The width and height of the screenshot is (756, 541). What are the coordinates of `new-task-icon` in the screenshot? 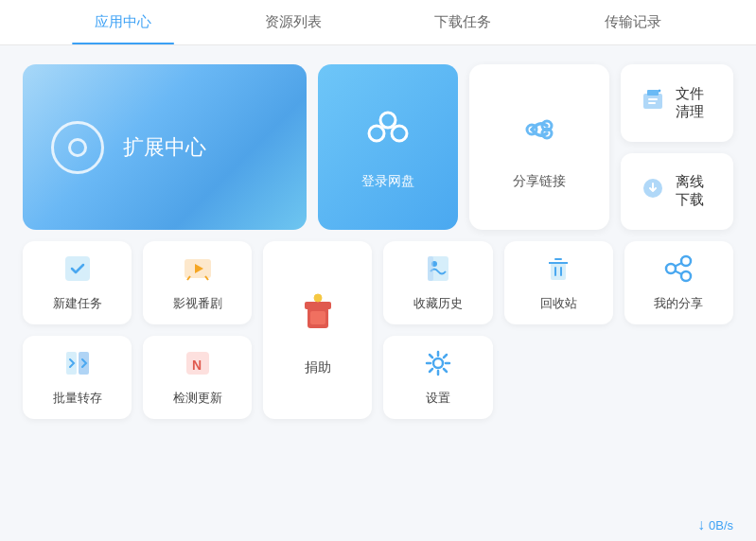 It's located at (78, 270).